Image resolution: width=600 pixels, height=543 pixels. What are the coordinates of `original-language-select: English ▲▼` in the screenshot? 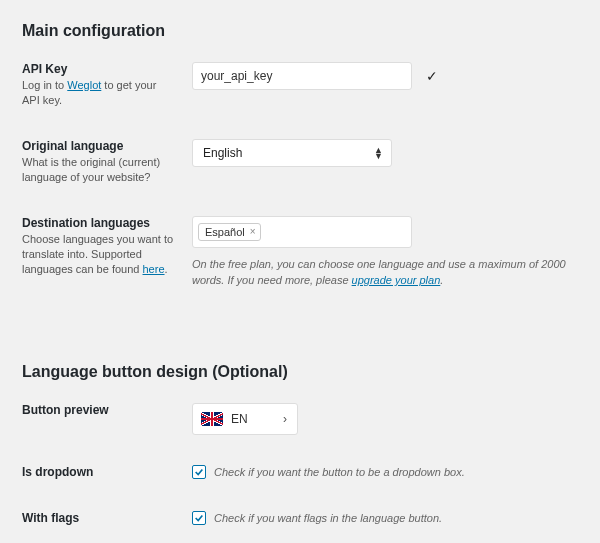 It's located at (292, 153).